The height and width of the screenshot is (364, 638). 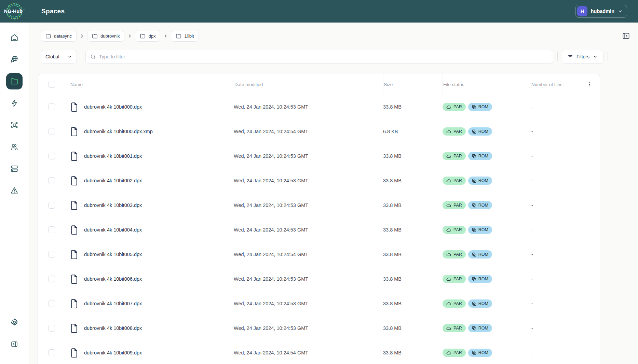 I want to click on sidebar-item-collapse, so click(x=14, y=344).